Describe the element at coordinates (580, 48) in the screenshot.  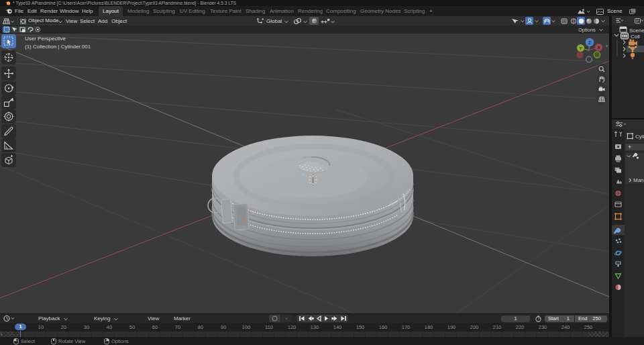
I see `svg-text: Y` at that location.